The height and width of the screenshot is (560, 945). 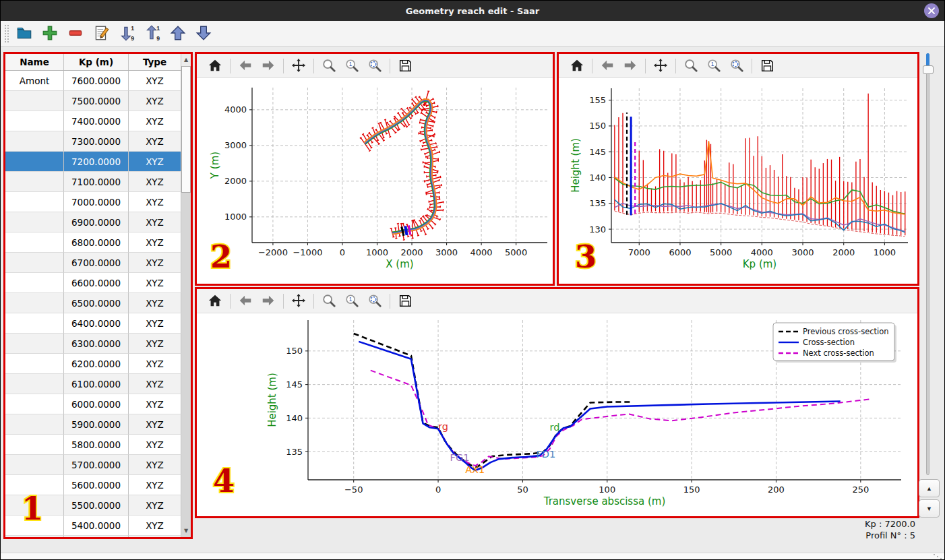 I want to click on table-row: 6700.0000XYZ, so click(x=93, y=263).